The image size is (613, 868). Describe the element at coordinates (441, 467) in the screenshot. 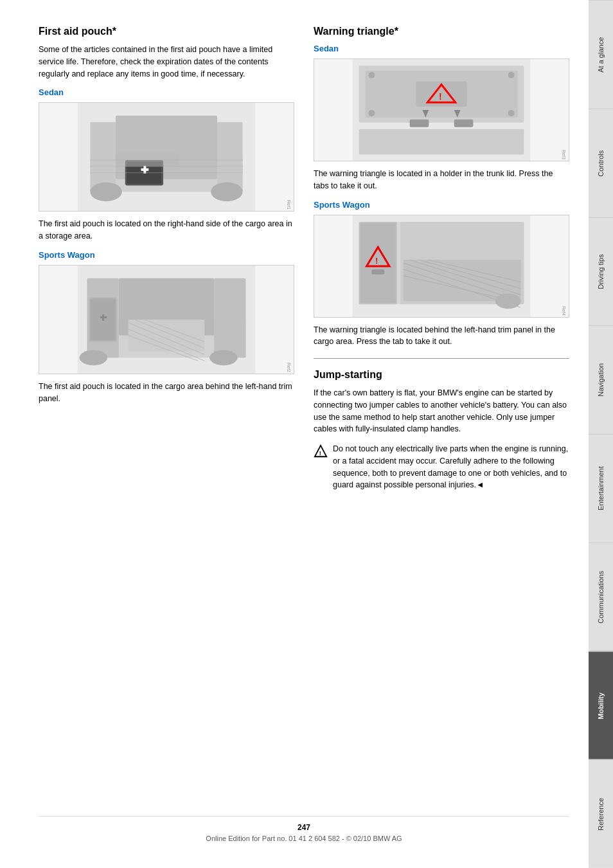

I see `warning-box: ! Do not touch any electrically live par…` at that location.